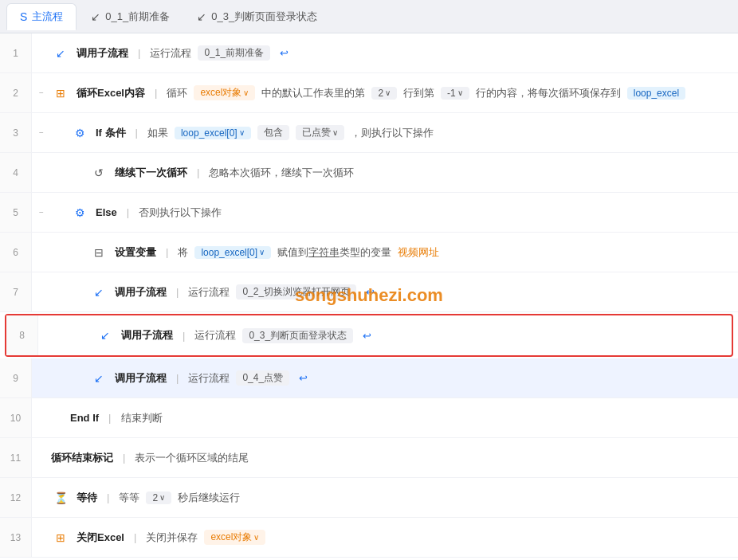 The width and height of the screenshot is (738, 560). What do you see at coordinates (395, 212) in the screenshot?
I see `row-content-5: ⚙ Else | 否则执行以下操作` at bounding box center [395, 212].